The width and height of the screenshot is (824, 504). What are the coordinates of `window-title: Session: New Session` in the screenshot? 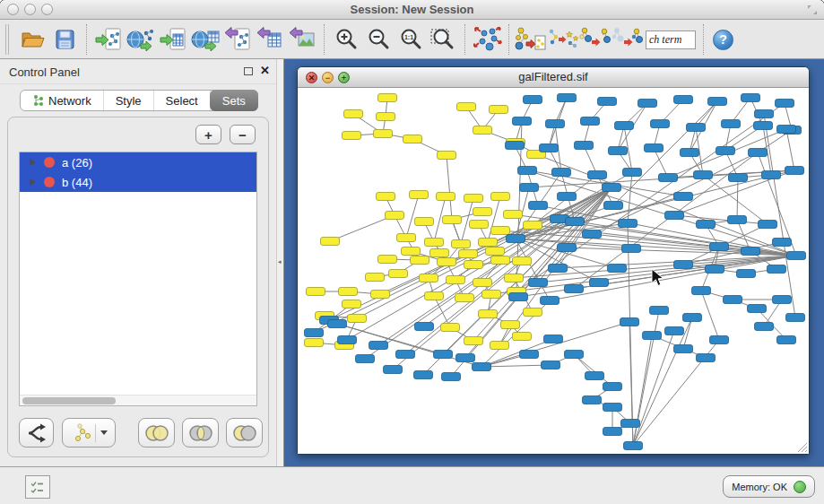 It's located at (412, 9).